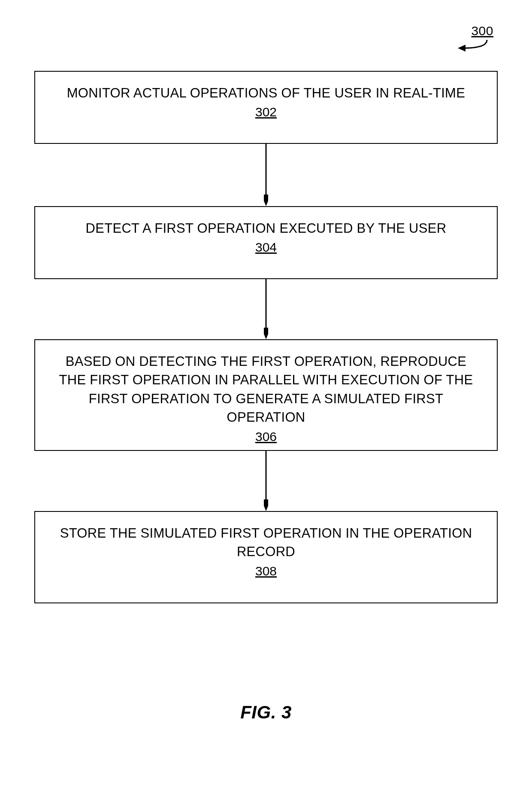 This screenshot has width=532, height=785. What do you see at coordinates (266, 712) in the screenshot?
I see `figure-caption: FIG. 3` at bounding box center [266, 712].